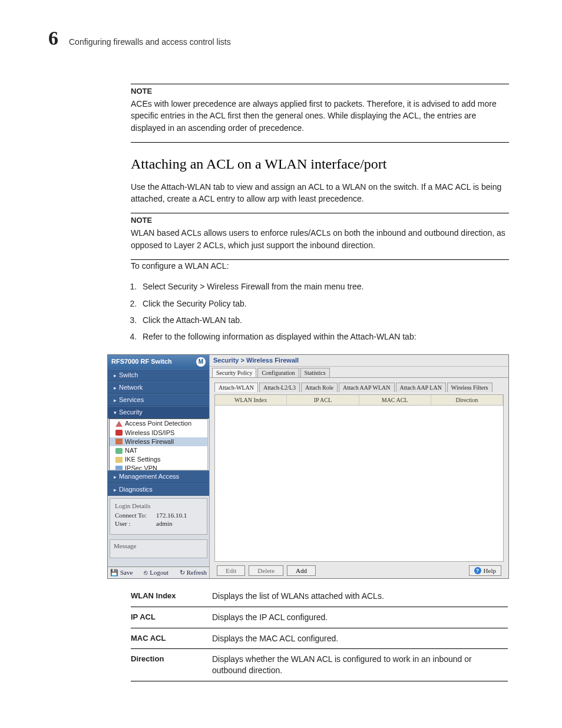 The image size is (562, 728). What do you see at coordinates (320, 239) in the screenshot?
I see `note-text: WLAN based ACLs allows users to enforce …` at bounding box center [320, 239].